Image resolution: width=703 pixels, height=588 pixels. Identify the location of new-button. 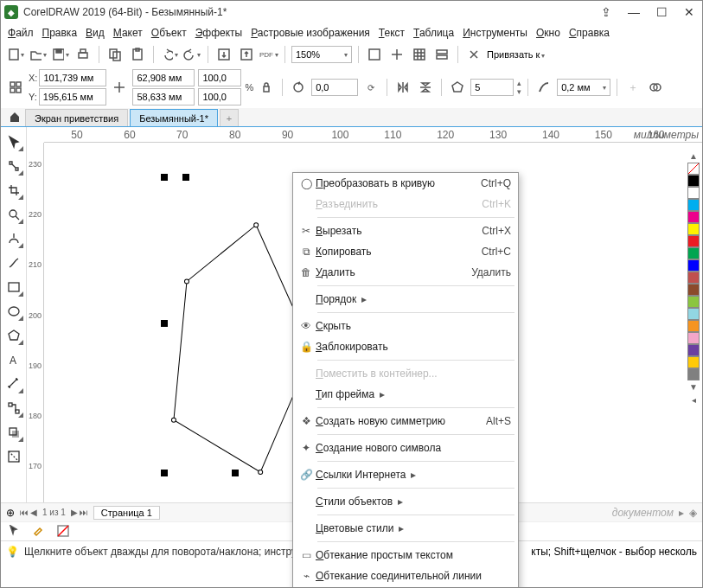
(16, 54).